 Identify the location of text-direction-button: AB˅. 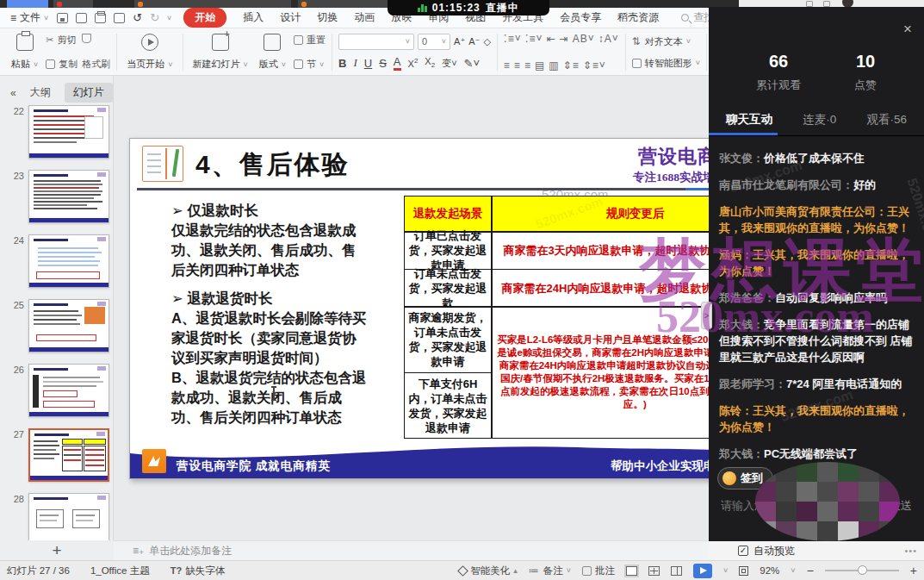
(584, 39).